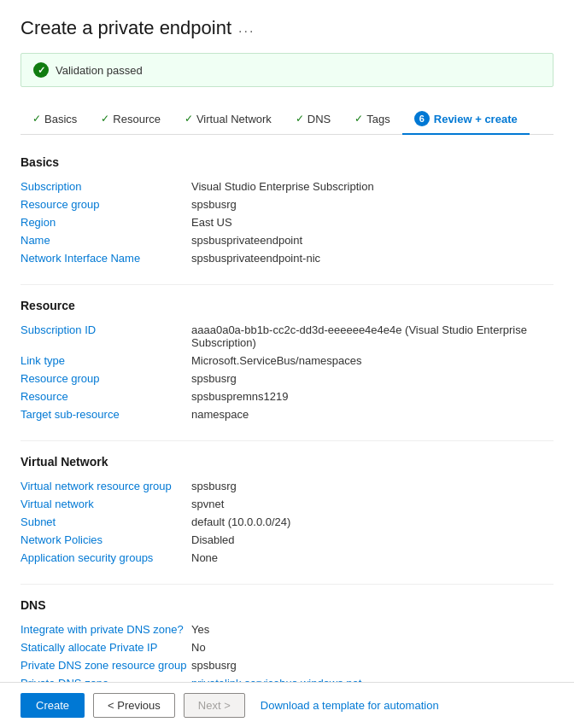  Describe the element at coordinates (287, 222) in the screenshot. I see `field-region: Region East US` at that location.